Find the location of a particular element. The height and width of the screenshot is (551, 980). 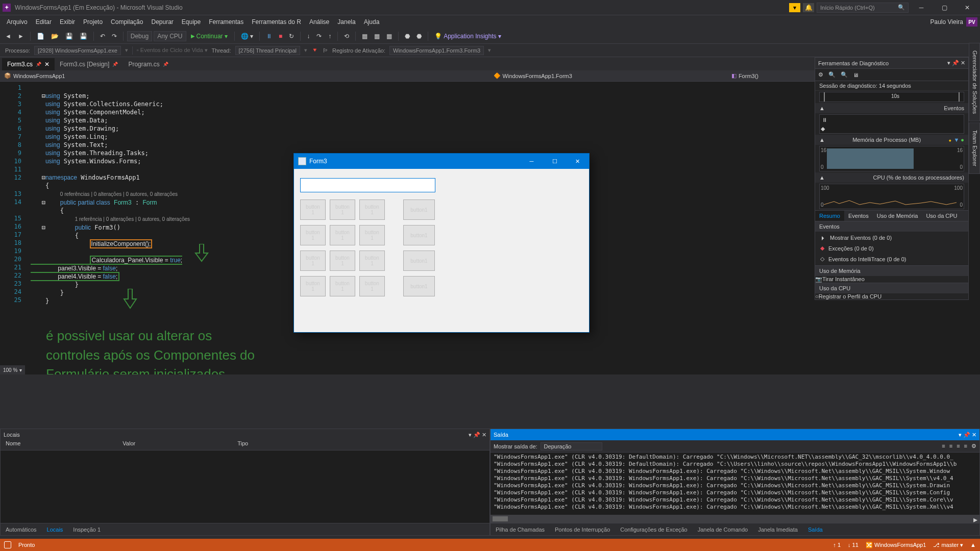

quick-launch-input: Início Rápido (Ctrl+Q) 🔍 is located at coordinates (863, 8).